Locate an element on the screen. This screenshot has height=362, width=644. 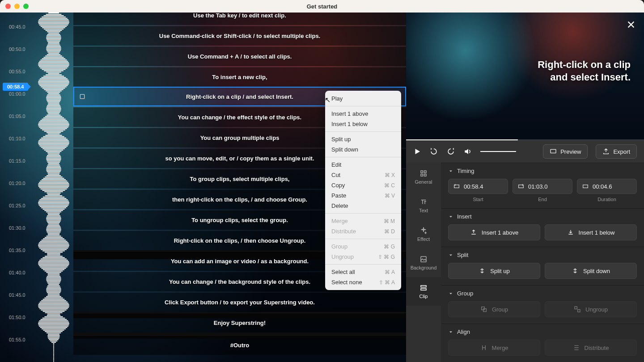
volume-slider is located at coordinates (498, 152).